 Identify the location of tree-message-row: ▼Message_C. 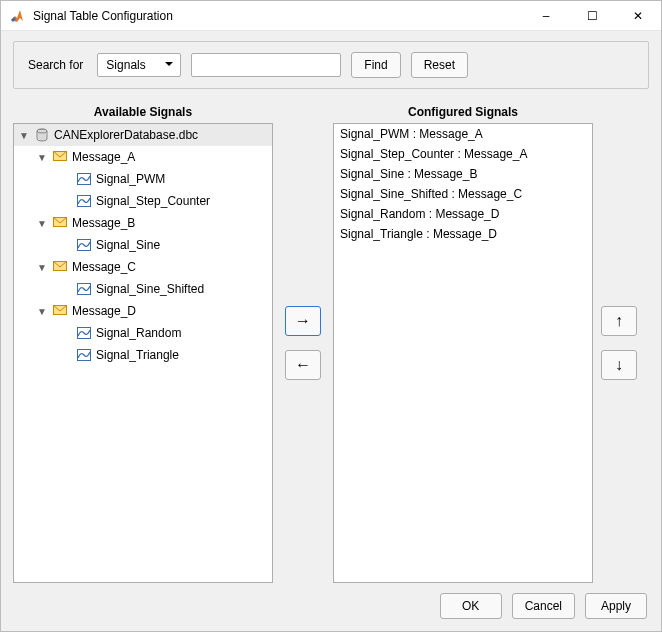
(143, 267).